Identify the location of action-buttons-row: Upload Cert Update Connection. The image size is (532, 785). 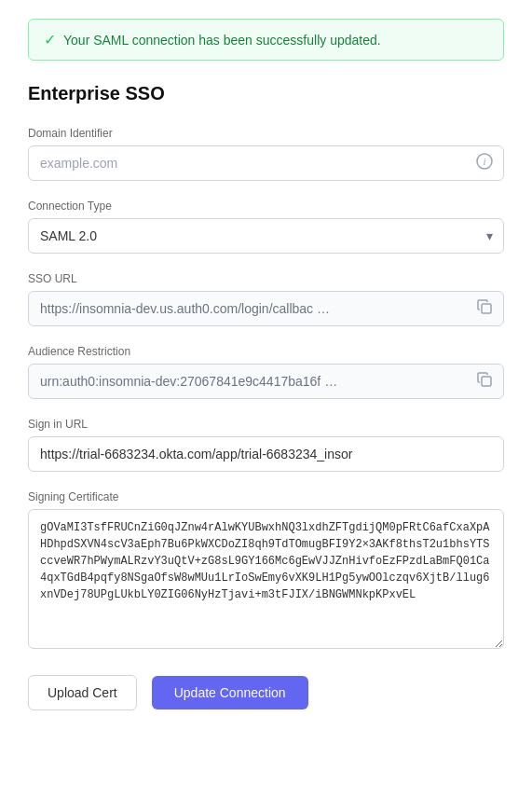
(266, 693).